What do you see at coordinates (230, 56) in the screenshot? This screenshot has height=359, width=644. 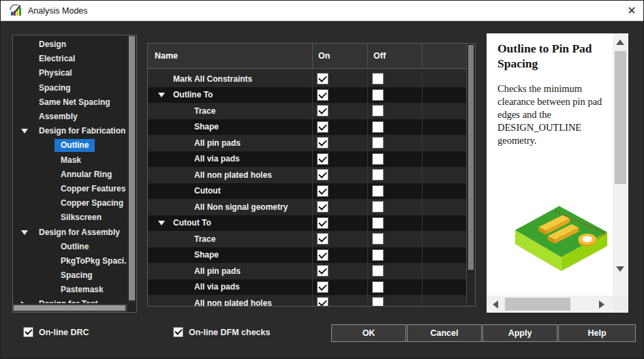 I see `column-header-name: Name` at bounding box center [230, 56].